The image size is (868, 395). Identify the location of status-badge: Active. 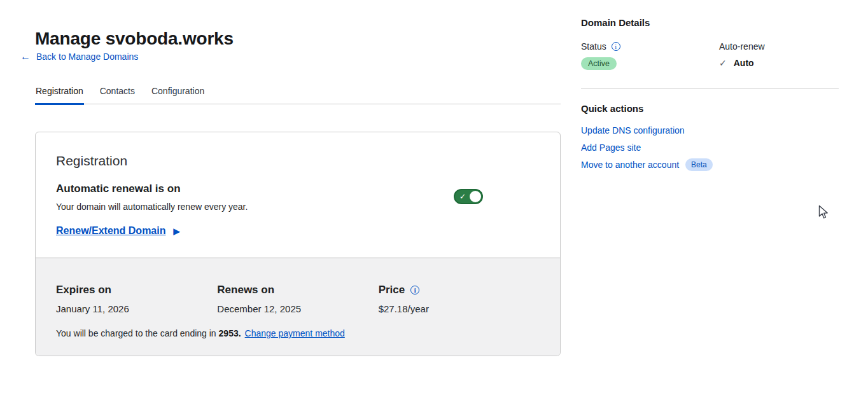
(599, 64).